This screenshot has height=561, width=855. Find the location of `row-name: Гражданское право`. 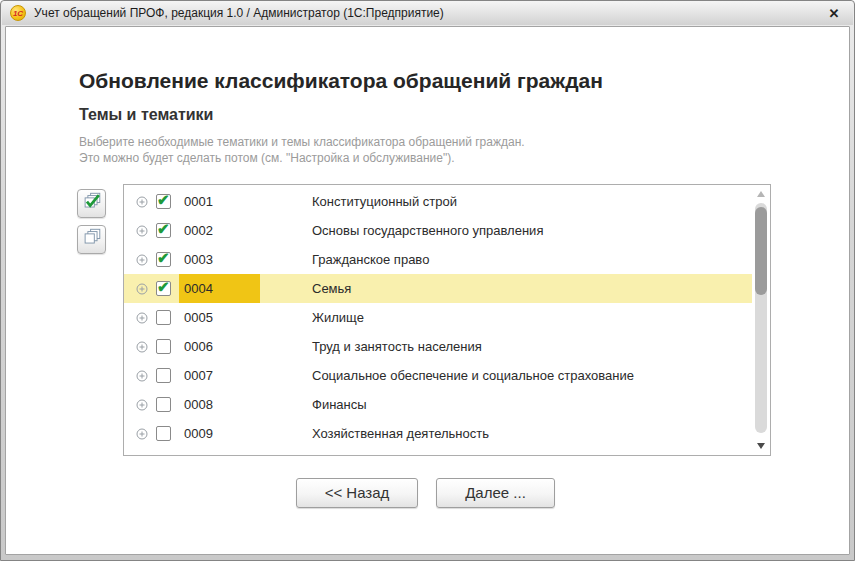

row-name: Гражданское право is located at coordinates (506, 260).